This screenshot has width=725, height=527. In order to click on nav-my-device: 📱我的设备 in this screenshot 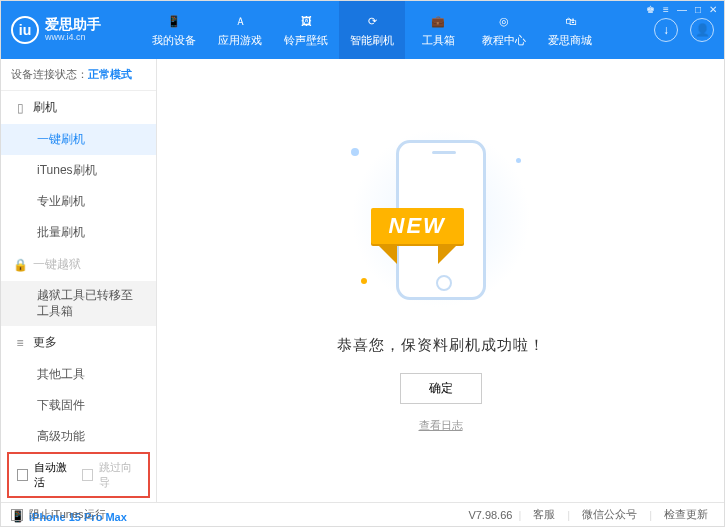, I will do `click(174, 30)`.